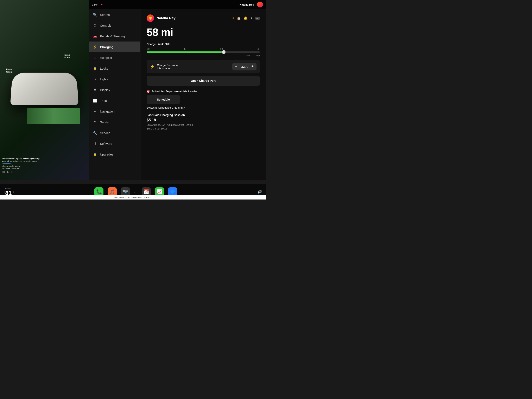 This screenshot has height=399, width=532. What do you see at coordinates (247, 56) in the screenshot?
I see `daily-label: Daily` at bounding box center [247, 56].